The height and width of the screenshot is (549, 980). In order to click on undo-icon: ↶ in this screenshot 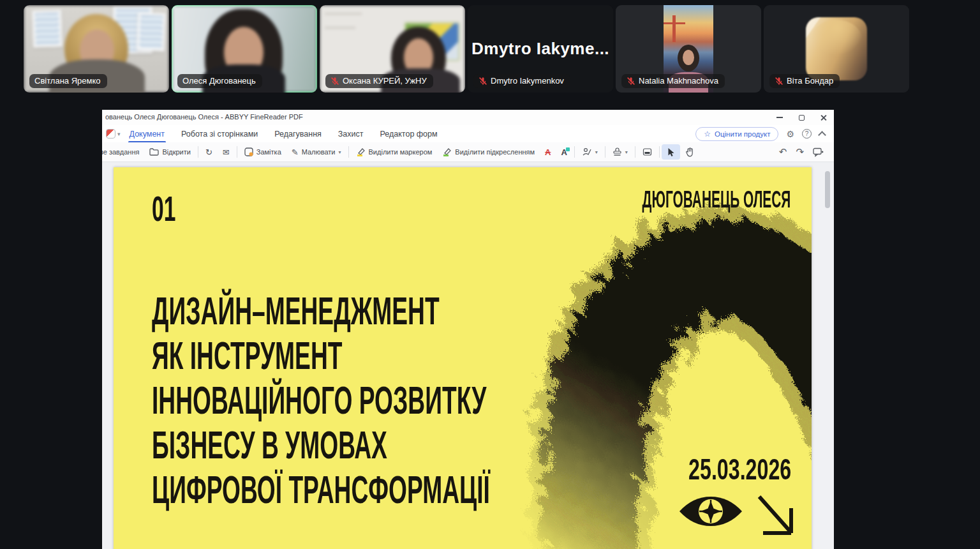, I will do `click(783, 152)`.